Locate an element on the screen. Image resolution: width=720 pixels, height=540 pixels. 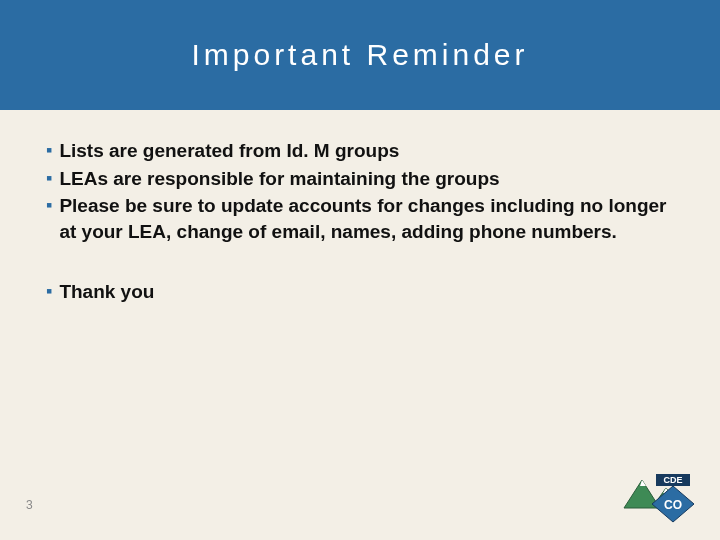
bullet-text: Please be sure to update accounts for ch… is located at coordinates (366, 218).